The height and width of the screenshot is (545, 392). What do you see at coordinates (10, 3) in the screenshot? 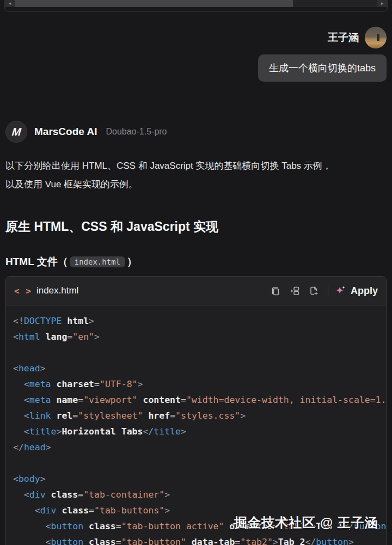
I see `scroll-left-button: ◂` at bounding box center [10, 3].